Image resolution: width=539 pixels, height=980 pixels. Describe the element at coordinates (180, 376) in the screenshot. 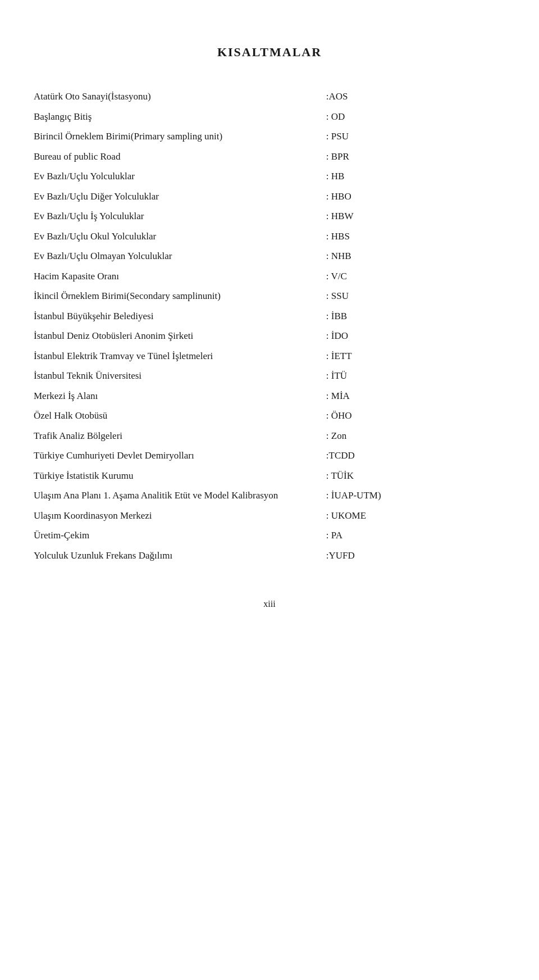

I see `abbreviation-term: İstanbul Teknik Üniversitesi` at that location.